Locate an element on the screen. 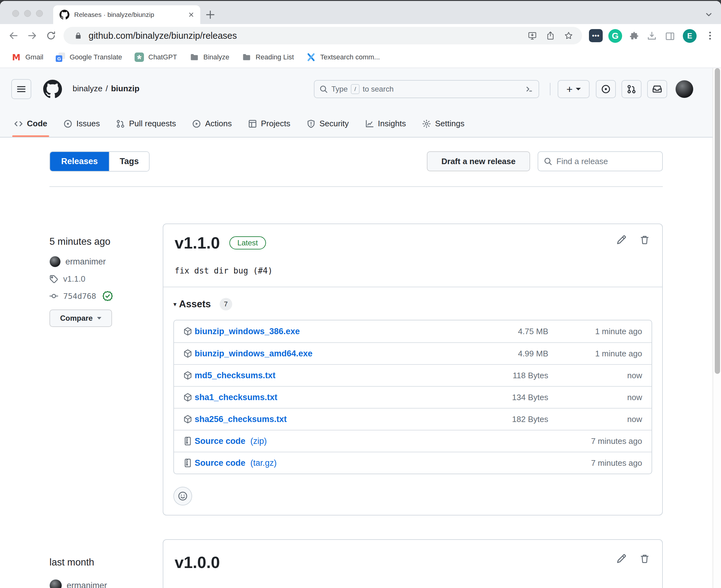 The width and height of the screenshot is (721, 588). issues-dashboard-button is located at coordinates (606, 89).